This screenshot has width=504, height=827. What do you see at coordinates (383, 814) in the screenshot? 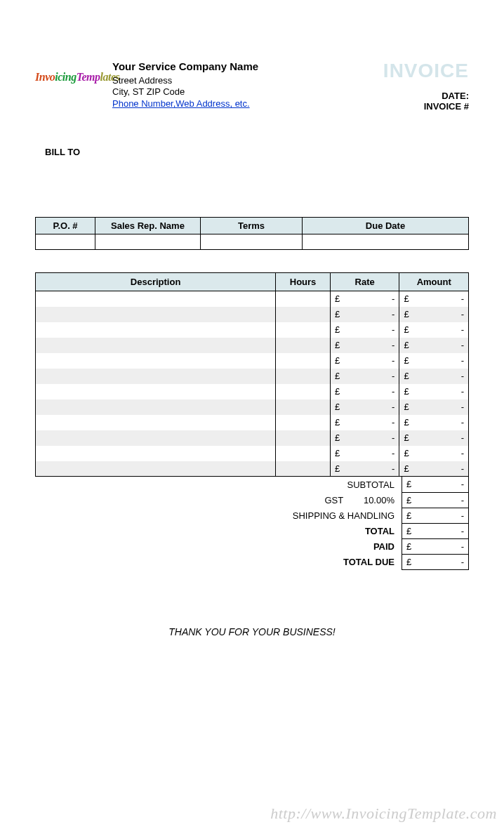
I see `watermark: http://www.InvoicingTemplate.com` at bounding box center [383, 814].